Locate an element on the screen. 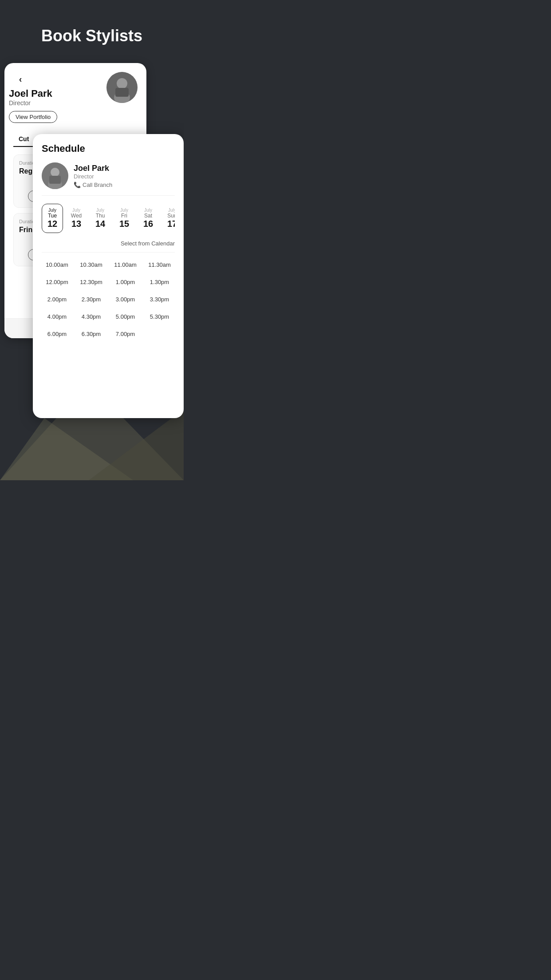 The height and width of the screenshot is (980, 551). time-slot: 7.00pm is located at coordinates (125, 334).